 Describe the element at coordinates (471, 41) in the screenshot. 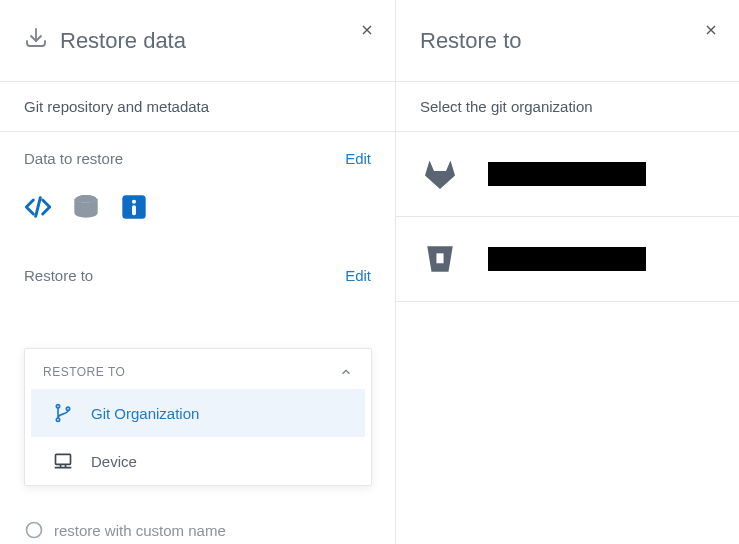

I see `panel-title: Restore to` at that location.